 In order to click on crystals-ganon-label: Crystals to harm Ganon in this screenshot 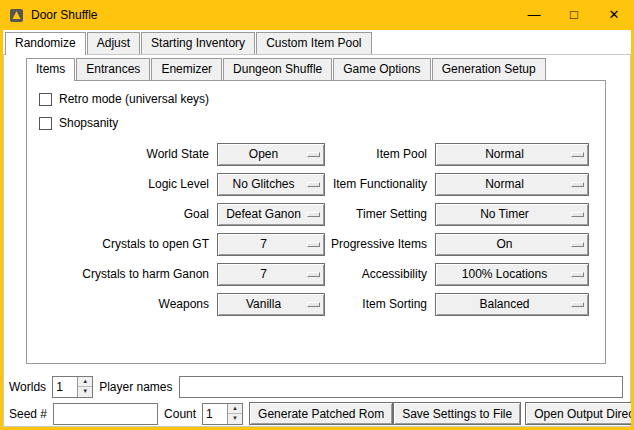, I will do `click(123, 274)`.